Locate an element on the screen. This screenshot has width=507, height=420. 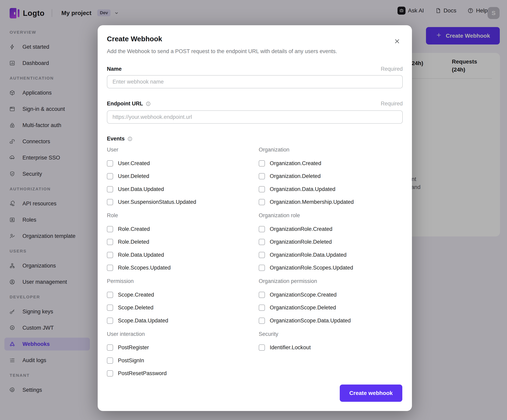
event-option-organization-data-updated: Organization.Data.Updated is located at coordinates (331, 189).